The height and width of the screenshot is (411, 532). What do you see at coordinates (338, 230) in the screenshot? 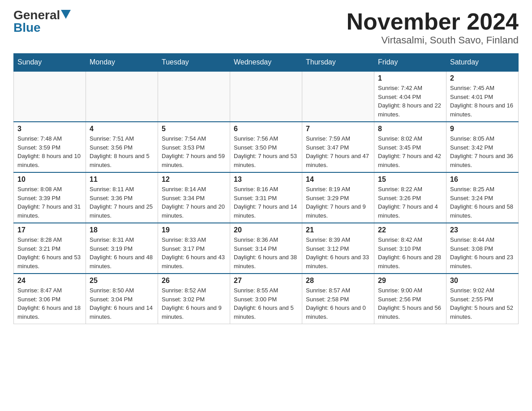
I see `day-number: 21` at bounding box center [338, 230].